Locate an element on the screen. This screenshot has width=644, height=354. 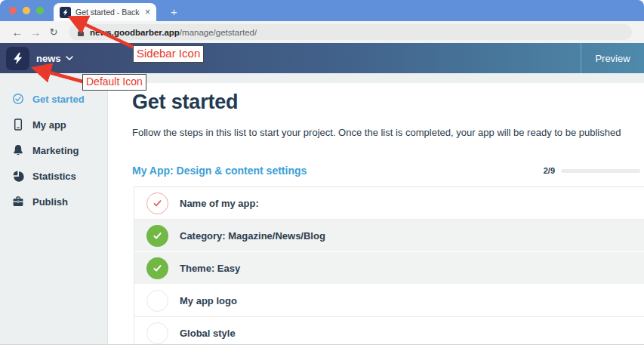
sidebar: Get started My app Marketing is located at coordinates (54, 208).